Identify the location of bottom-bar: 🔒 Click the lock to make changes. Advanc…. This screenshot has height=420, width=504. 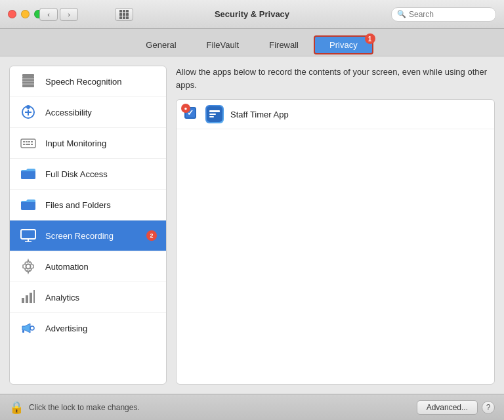
(252, 407).